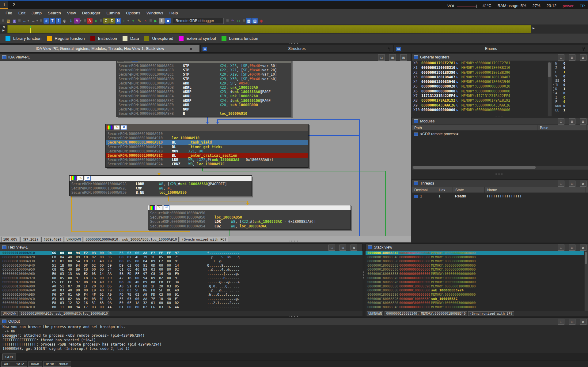  I want to click on stack-value: 0000000180088390, so click(415, 286).